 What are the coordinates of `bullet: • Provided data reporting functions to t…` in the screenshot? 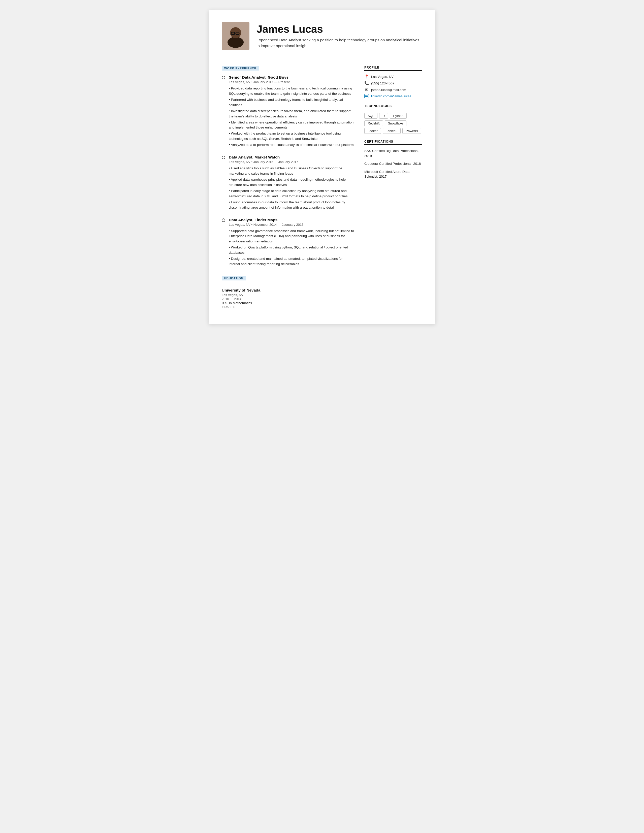 It's located at (291, 91).